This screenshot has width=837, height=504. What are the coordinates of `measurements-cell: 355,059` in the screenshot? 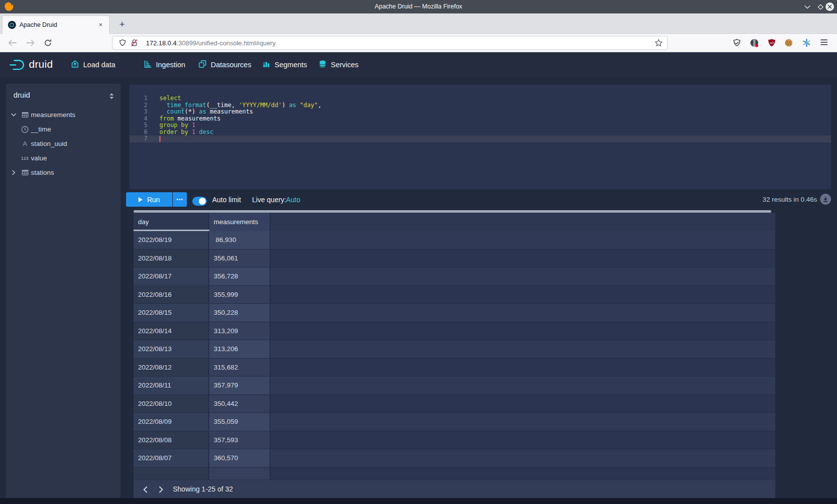 It's located at (240, 422).